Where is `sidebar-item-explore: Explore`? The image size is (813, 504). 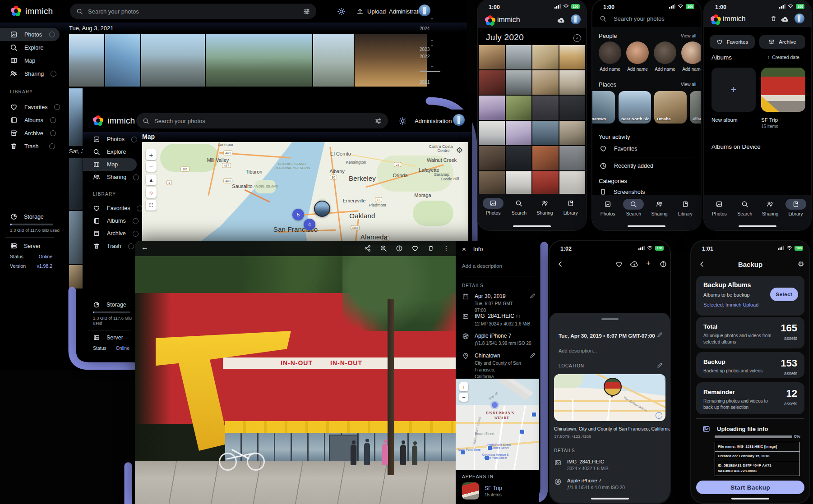 sidebar-item-explore: Explore is located at coordinates (110, 152).